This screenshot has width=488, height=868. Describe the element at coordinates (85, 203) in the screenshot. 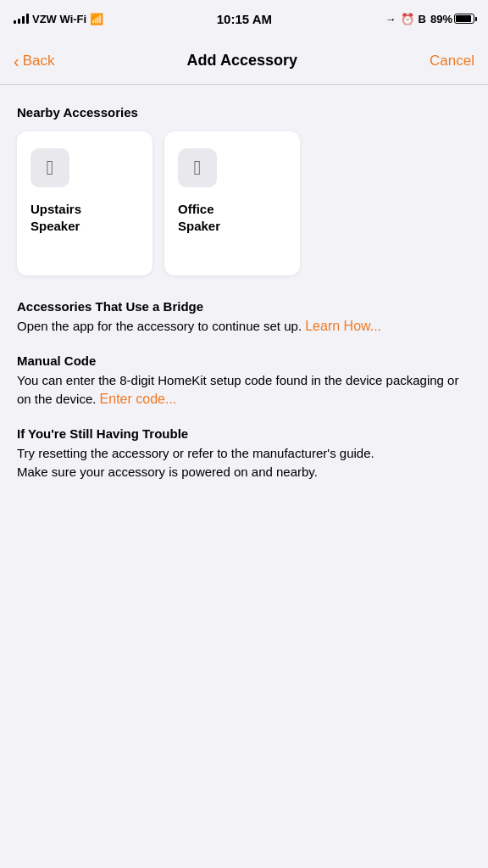

I see `accessory-card-upstairs-speaker:  UpstairsSpeaker` at that location.